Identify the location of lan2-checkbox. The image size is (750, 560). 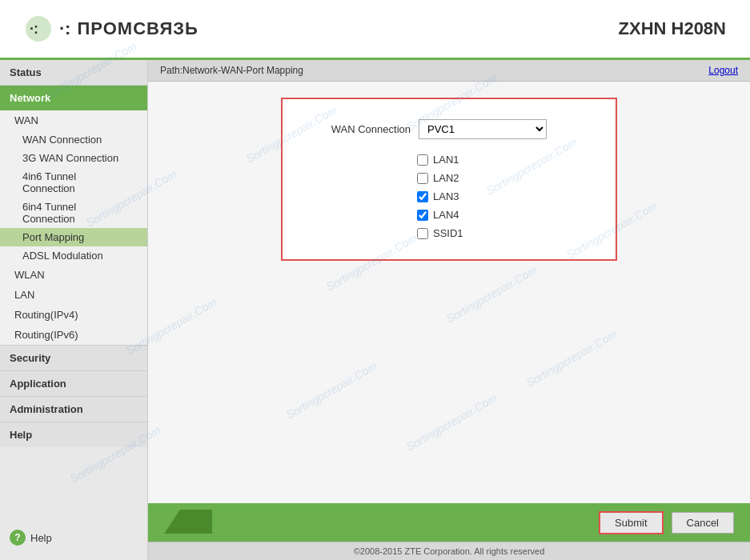
(423, 178).